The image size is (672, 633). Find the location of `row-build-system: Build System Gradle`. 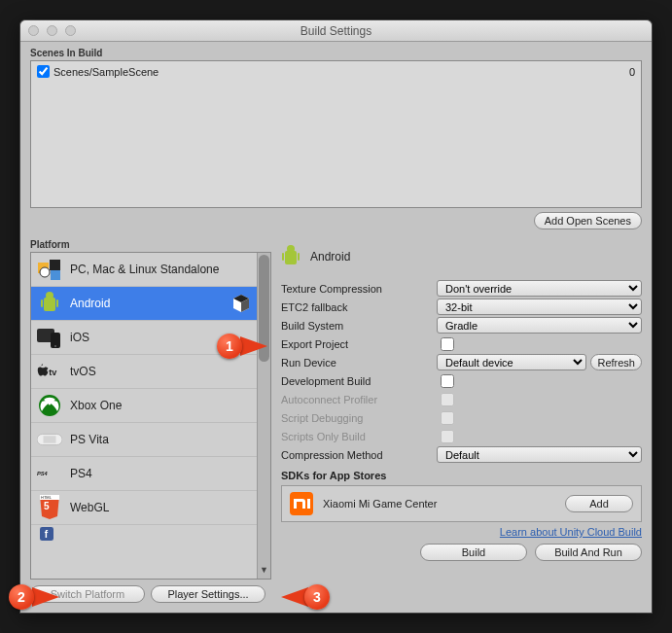

row-build-system: Build System Gradle is located at coordinates (461, 325).